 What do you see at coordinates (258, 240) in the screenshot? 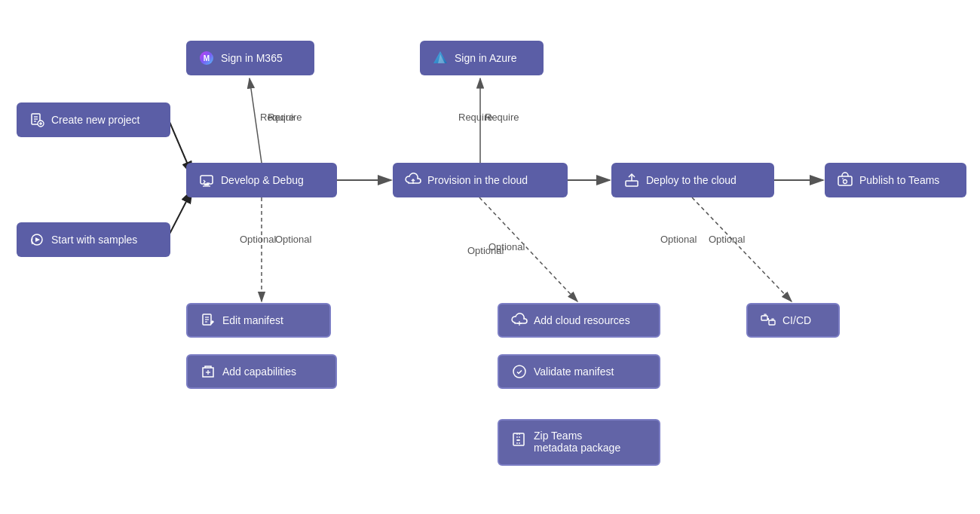
I see `optional-text-1: Optional` at bounding box center [258, 240].